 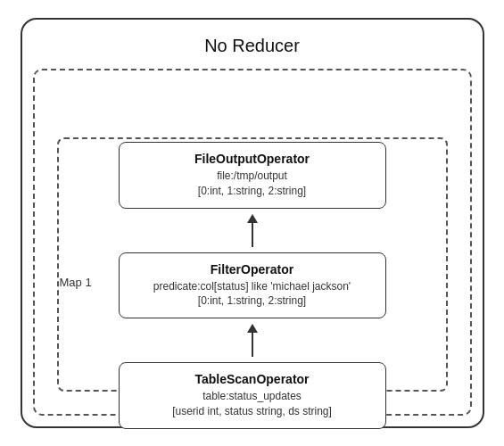 I want to click on table-scan-operator-detail1: table:status_updates, so click(x=252, y=396).